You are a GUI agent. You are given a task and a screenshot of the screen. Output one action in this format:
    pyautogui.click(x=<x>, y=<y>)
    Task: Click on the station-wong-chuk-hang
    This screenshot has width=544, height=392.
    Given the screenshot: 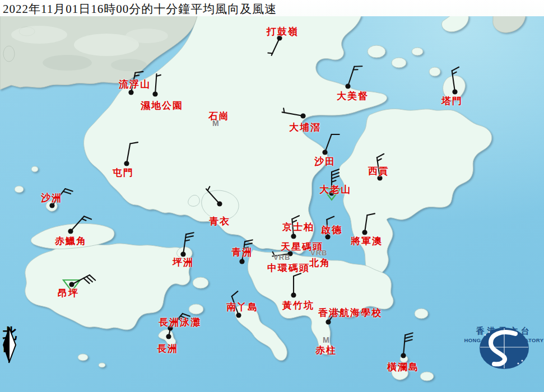 What is the action you would take?
    pyautogui.click(x=296, y=286)
    